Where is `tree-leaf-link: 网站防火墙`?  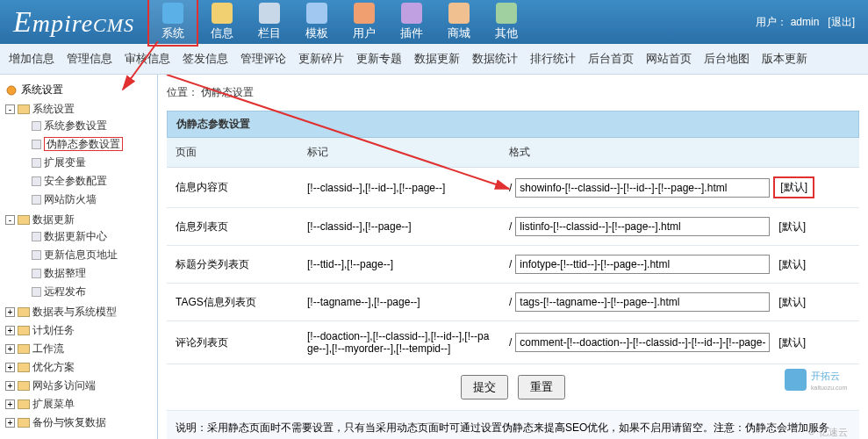
tree-leaf-link: 网站防火墙 is located at coordinates (70, 199).